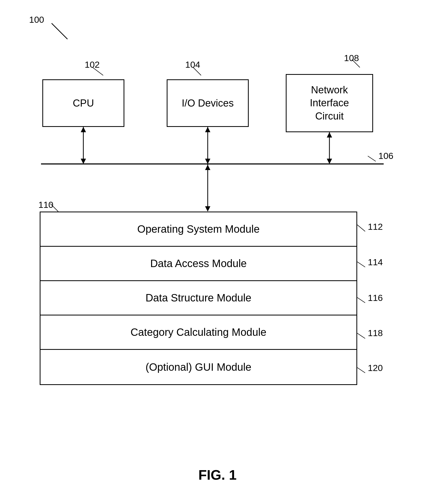  I want to click on nic-box: Network Interface Circuit, so click(329, 103).